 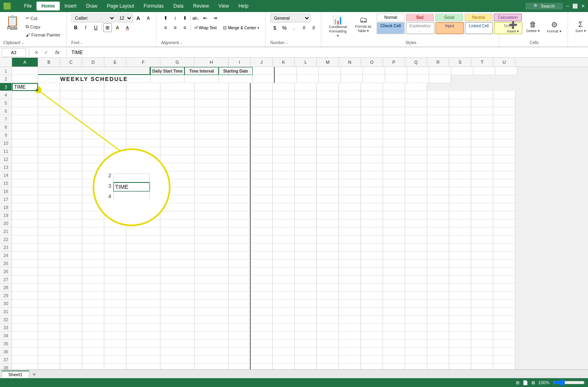 I want to click on cell-i2, so click(x=264, y=79).